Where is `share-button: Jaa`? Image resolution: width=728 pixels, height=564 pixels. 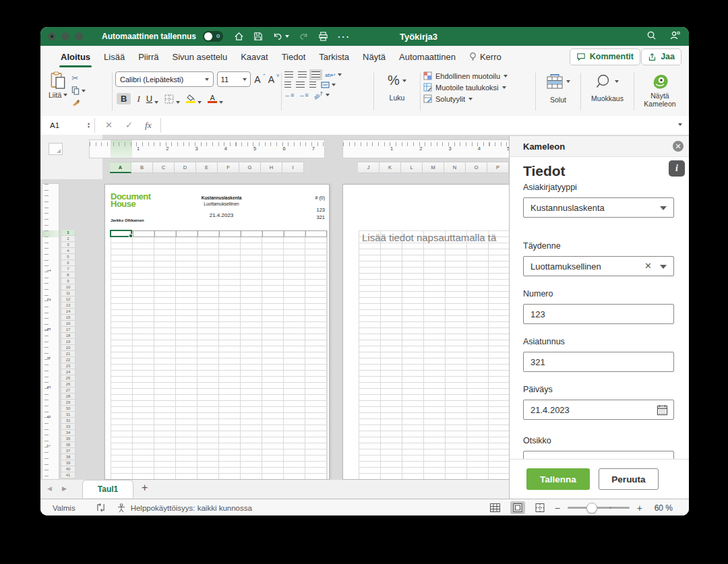
share-button: Jaa is located at coordinates (661, 57).